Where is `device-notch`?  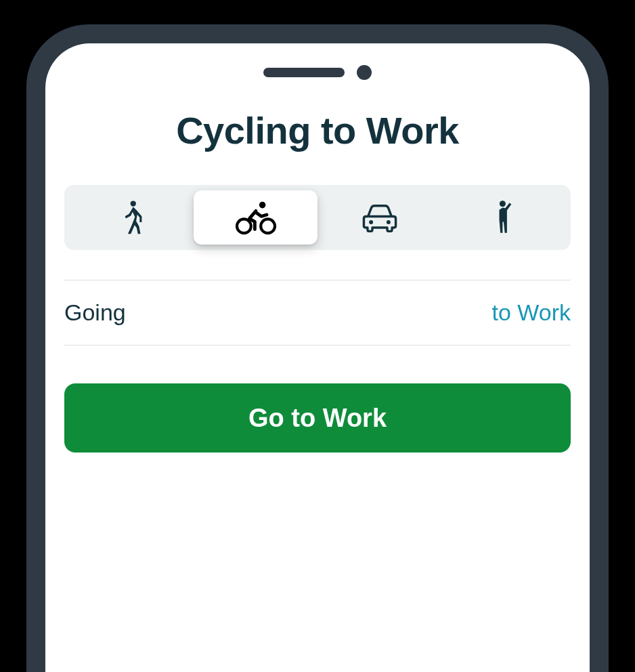 device-notch is located at coordinates (318, 72).